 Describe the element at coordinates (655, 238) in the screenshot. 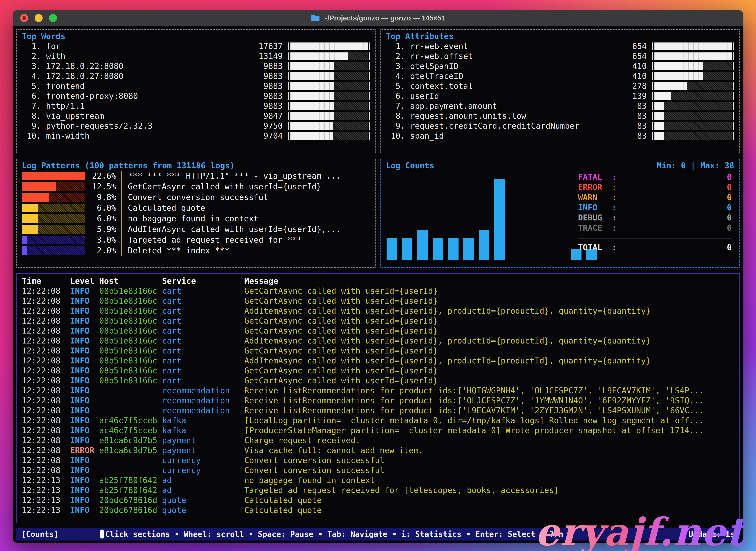

I see `legend-separator` at that location.